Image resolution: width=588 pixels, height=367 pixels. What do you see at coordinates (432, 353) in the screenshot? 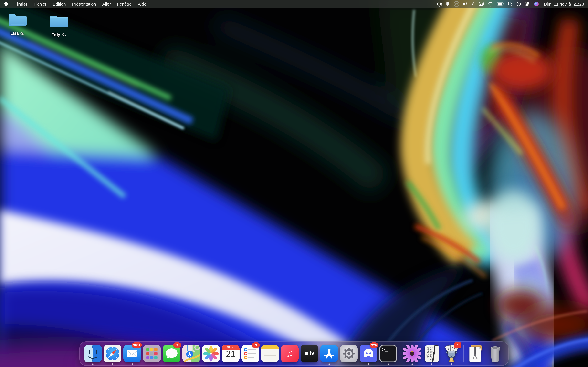
I see `dock-hex-editor: 055d 8710c615 a65e 8fcb 9a33d294 f214 26…` at bounding box center [432, 353].